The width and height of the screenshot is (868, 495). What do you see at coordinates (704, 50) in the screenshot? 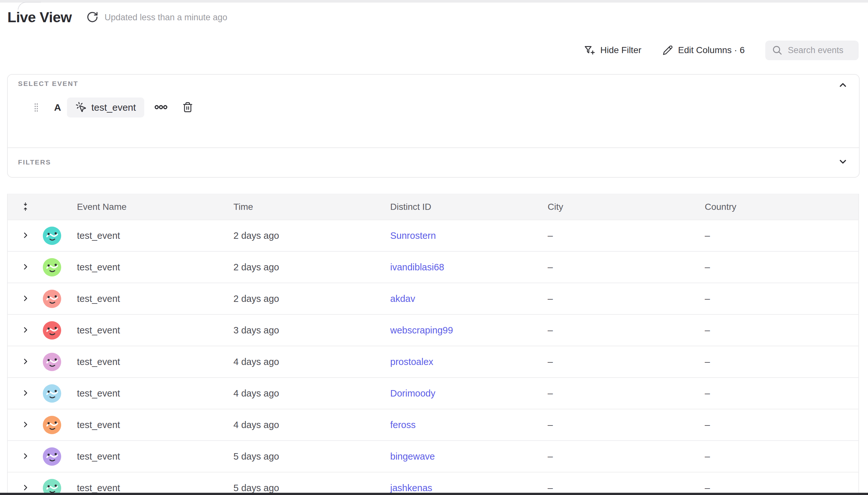
I see `edit-columns-button: Edit Columns · 6` at bounding box center [704, 50].